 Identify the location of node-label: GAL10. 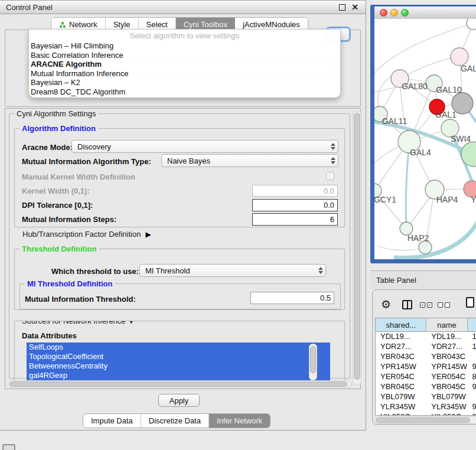
(449, 90).